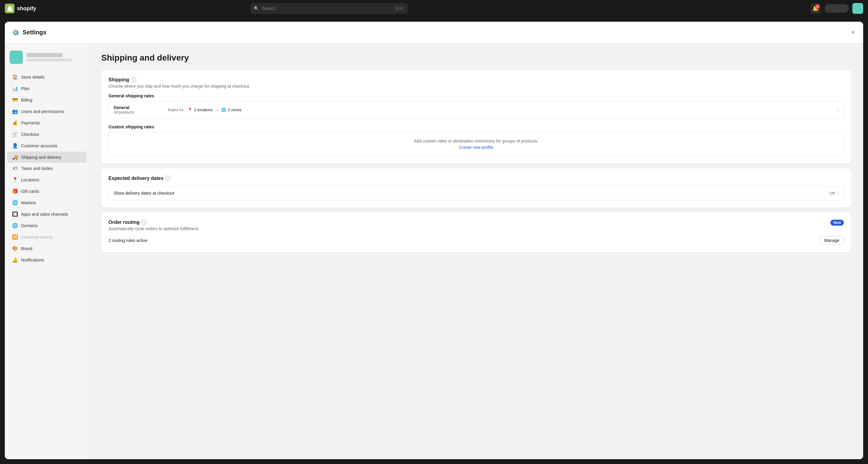 The width and height of the screenshot is (868, 464). What do you see at coordinates (47, 100) in the screenshot?
I see `sidebar-item-billing: 💳 Billing` at bounding box center [47, 100].